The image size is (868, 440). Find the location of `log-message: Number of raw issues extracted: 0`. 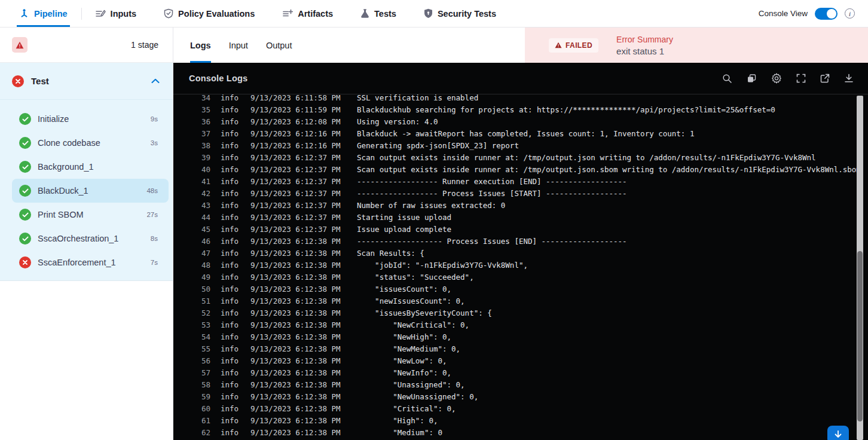

log-message: Number of raw issues extracted: 0 is located at coordinates (431, 206).